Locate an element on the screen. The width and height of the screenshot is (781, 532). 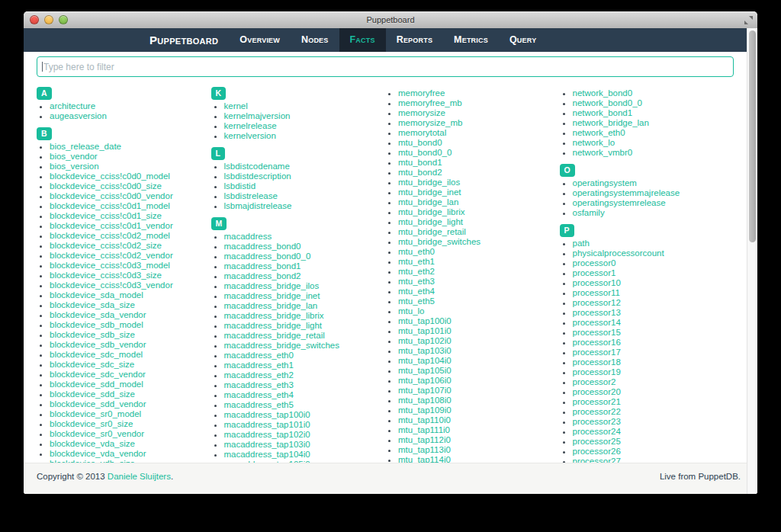
nav-item-facts: Facts is located at coordinates (363, 40).